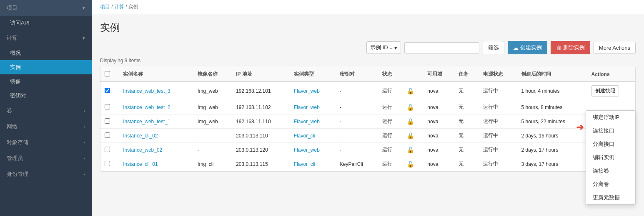 The height and width of the screenshot is (216, 644). What do you see at coordinates (368, 61) in the screenshot?
I see `items-count: Displaying 9 items` at bounding box center [368, 61].